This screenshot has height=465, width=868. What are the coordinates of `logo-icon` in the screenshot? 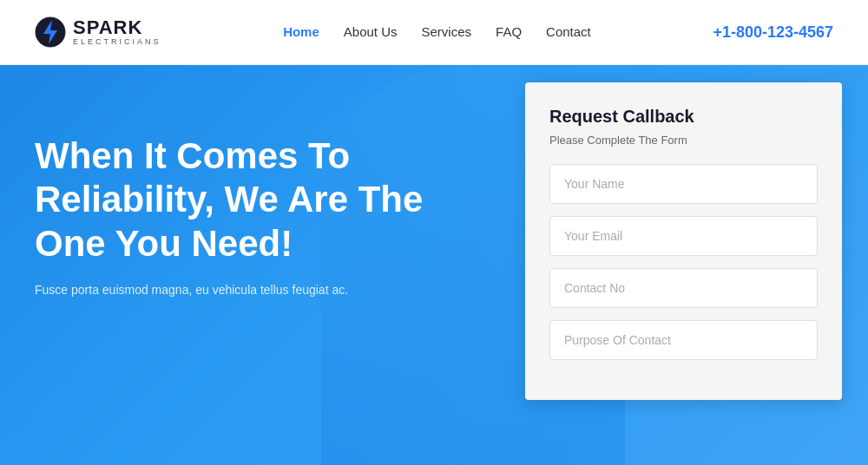 It's located at (50, 32).